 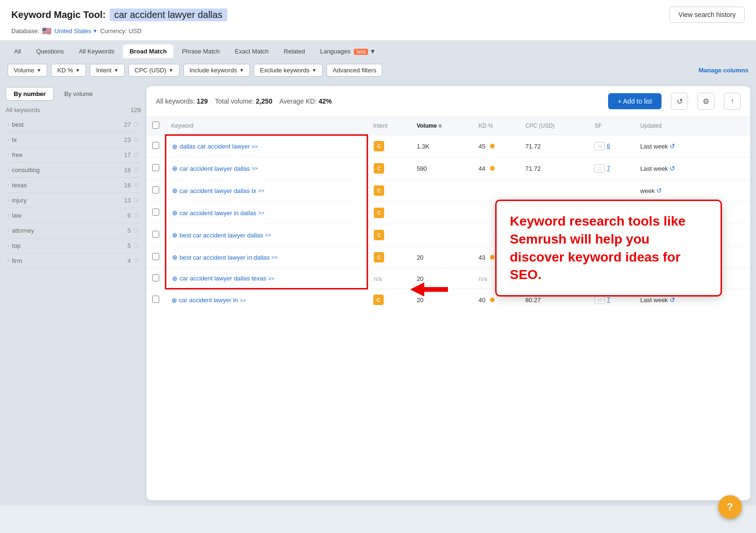 What do you see at coordinates (379, 235) in the screenshot?
I see `intent-badge: C` at bounding box center [379, 235].